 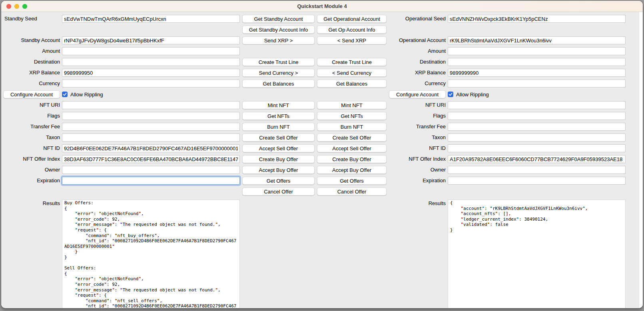 What do you see at coordinates (352, 127) in the screenshot?
I see `operational-burn-nft-button: Burn NFT` at bounding box center [352, 127].